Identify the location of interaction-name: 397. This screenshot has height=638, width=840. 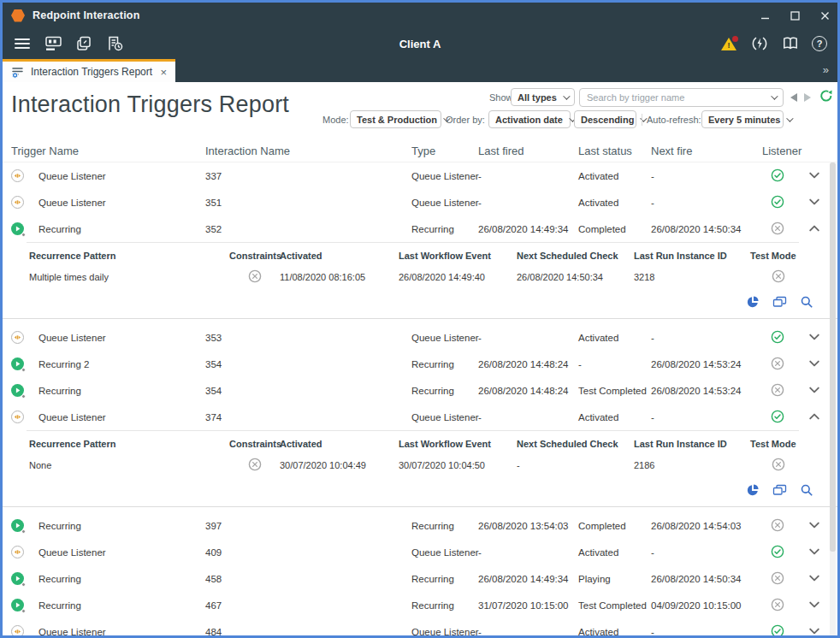
(308, 526).